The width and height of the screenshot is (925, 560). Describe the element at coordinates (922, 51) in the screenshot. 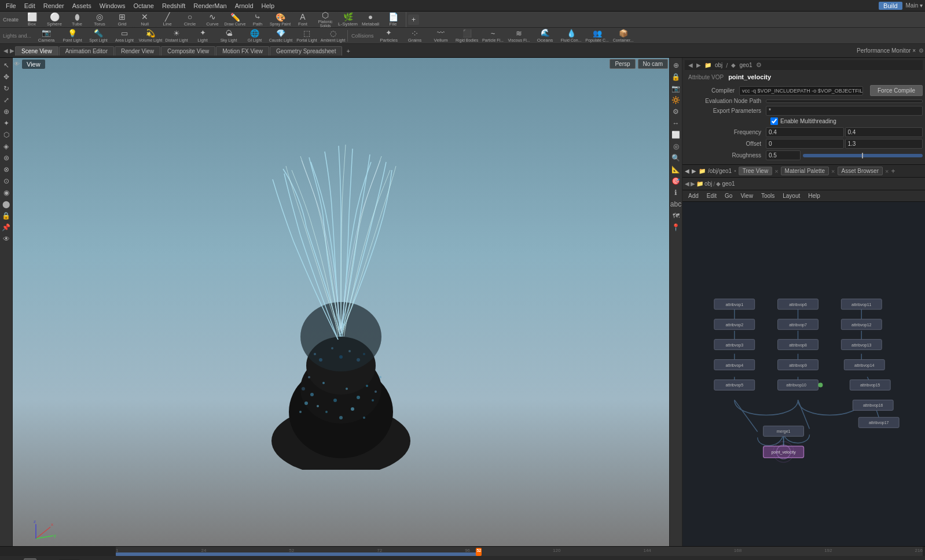

I see `tab-settings-button: ⚙` at that location.